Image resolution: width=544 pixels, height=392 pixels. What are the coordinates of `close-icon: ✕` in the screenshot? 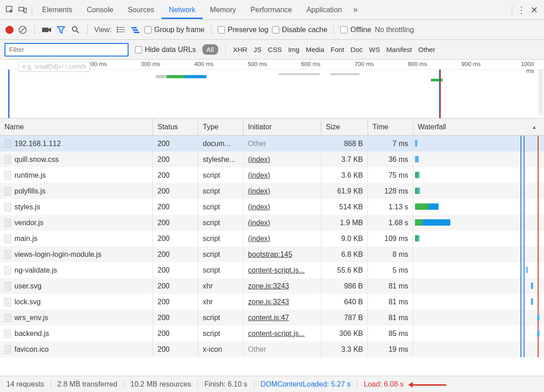 It's located at (534, 10).